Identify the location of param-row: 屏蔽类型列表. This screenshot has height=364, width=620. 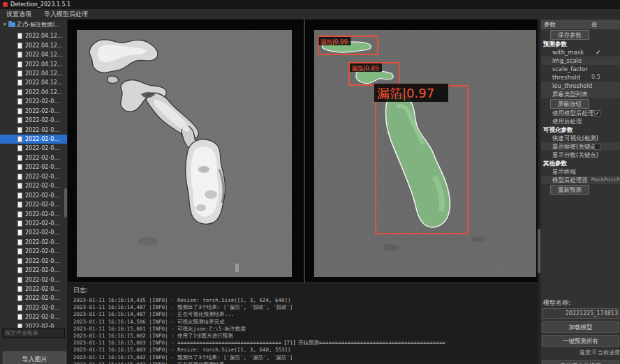
(581, 94).